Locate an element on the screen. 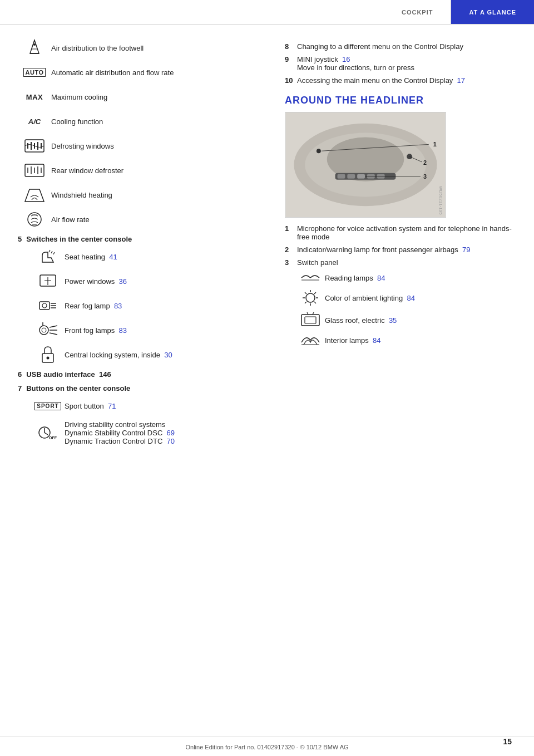 The width and height of the screenshot is (534, 756). section5-number: 5 is located at coordinates (20, 239).